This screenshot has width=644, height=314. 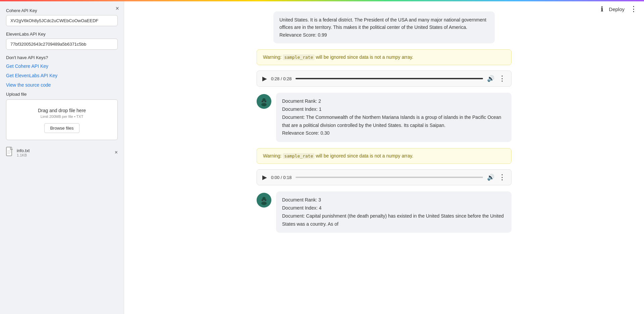 What do you see at coordinates (384, 156) in the screenshot?
I see `warning-card-2: Warning: sample_rate will be ignored sin…` at bounding box center [384, 156].